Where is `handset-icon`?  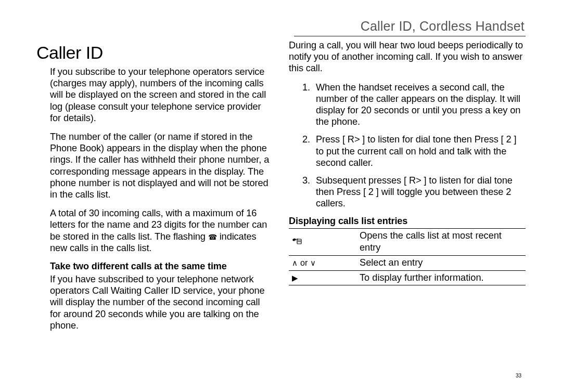 handset-icon is located at coordinates (297, 242).